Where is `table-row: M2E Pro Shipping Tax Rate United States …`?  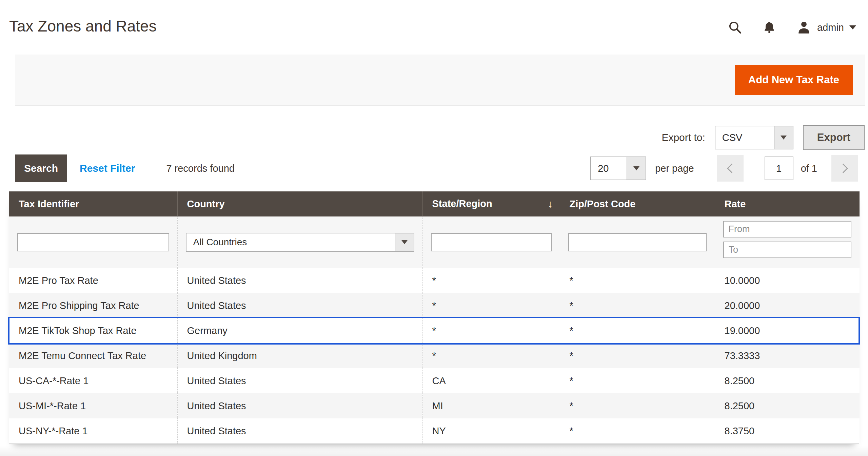
table-row: M2E Pro Shipping Tax Rate United States … is located at coordinates (434, 306).